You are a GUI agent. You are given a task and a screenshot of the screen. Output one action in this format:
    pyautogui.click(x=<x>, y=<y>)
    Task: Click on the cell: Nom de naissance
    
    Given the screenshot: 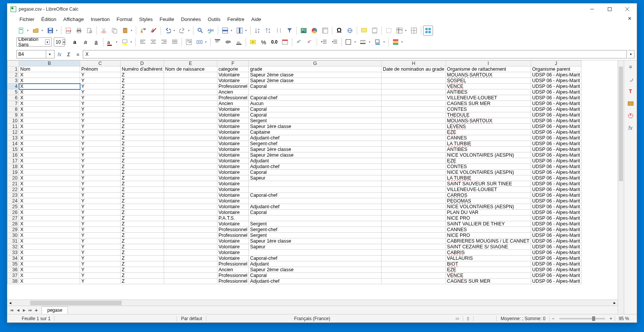 What is the action you would take?
    pyautogui.click(x=190, y=70)
    